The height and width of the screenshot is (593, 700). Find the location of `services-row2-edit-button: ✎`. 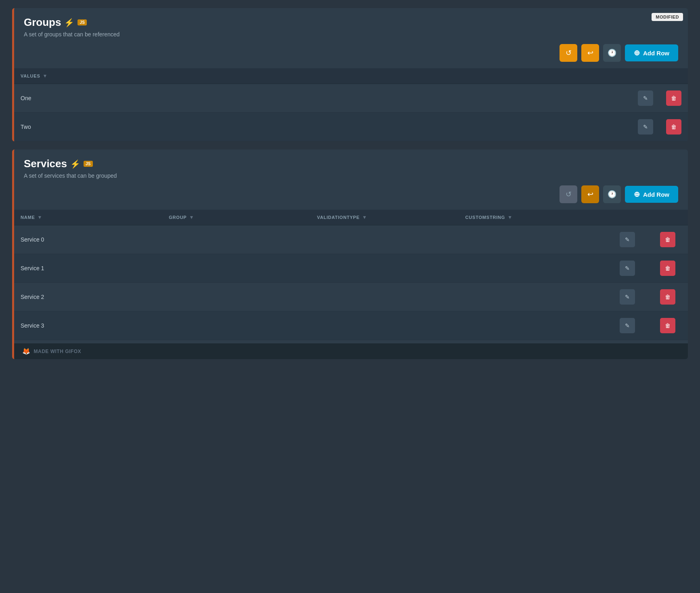

services-row2-edit-button: ✎ is located at coordinates (627, 297).